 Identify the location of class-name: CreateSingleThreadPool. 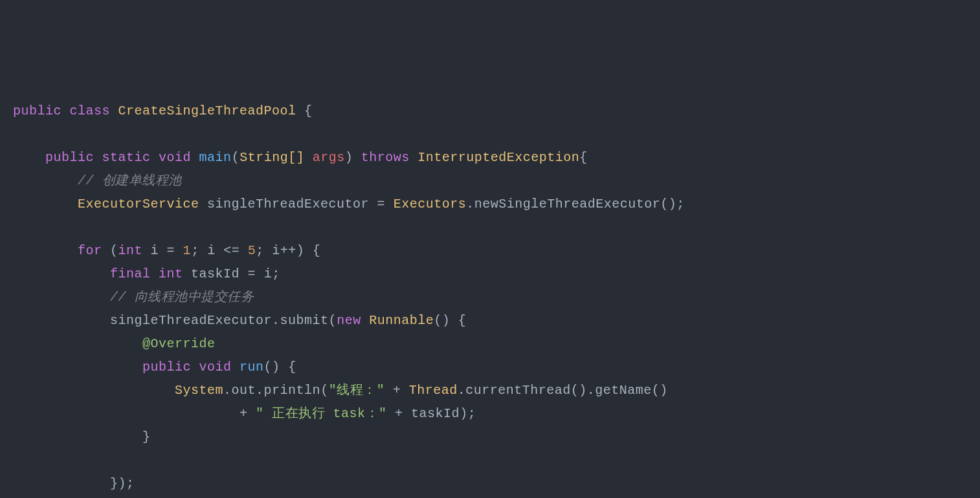
(207, 111).